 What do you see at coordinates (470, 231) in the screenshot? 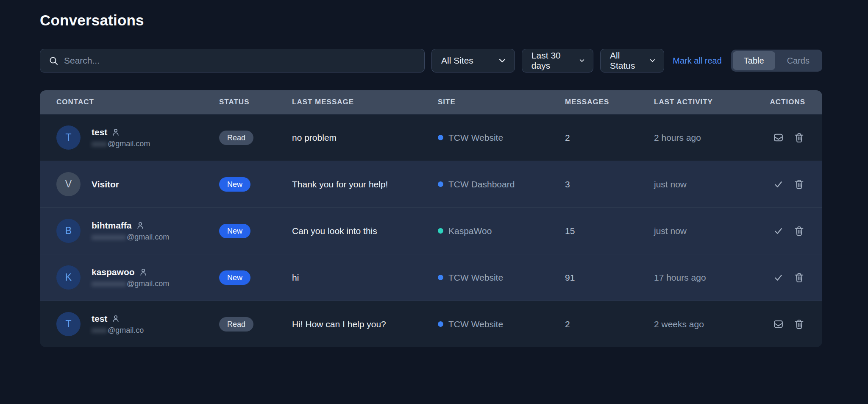
I see `site-name: KaspaWoo` at bounding box center [470, 231].